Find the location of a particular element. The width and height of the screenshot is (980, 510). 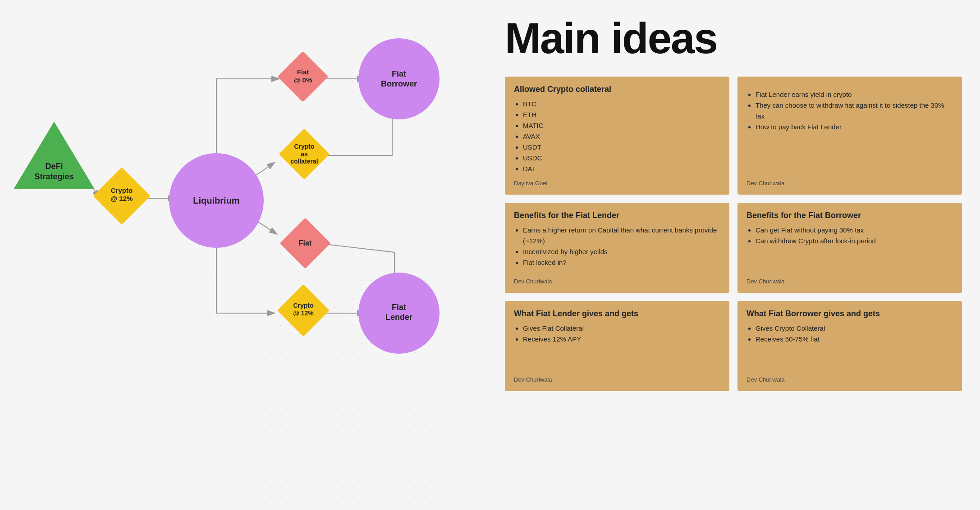

card5-author: Dev Churiwala is located at coordinates (617, 379).